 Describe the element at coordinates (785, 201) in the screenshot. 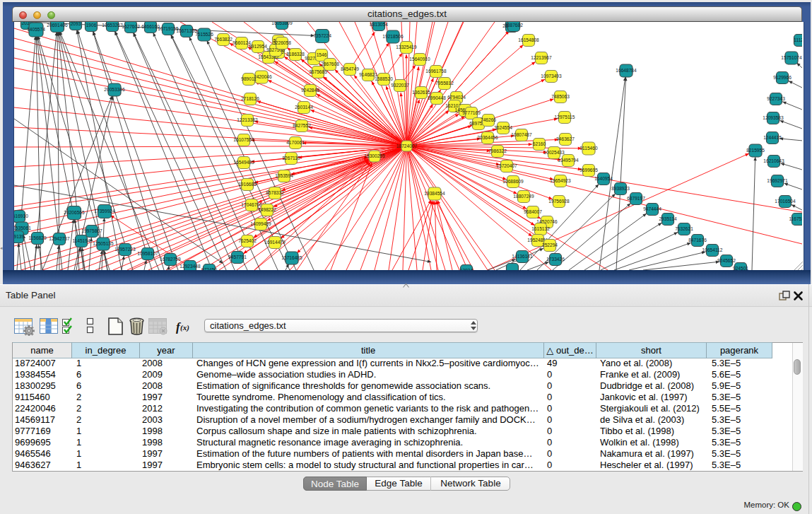

I see `svg-text: 17016504` at that location.